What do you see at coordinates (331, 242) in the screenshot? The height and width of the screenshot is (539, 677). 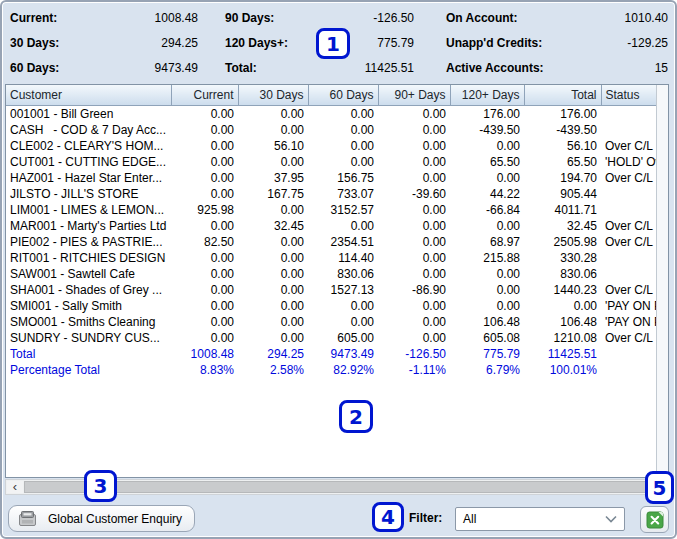 I see `table-row: PIE002 - PIES & PASTRIE...82.500.002354.…` at bounding box center [331, 242].